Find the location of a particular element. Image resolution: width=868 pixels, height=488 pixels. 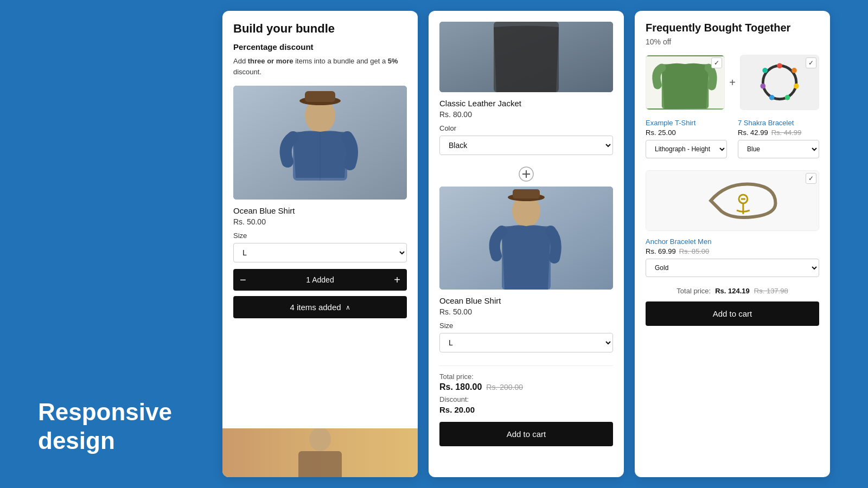

fbt-products-row: ✓ + is located at coordinates (732, 82).